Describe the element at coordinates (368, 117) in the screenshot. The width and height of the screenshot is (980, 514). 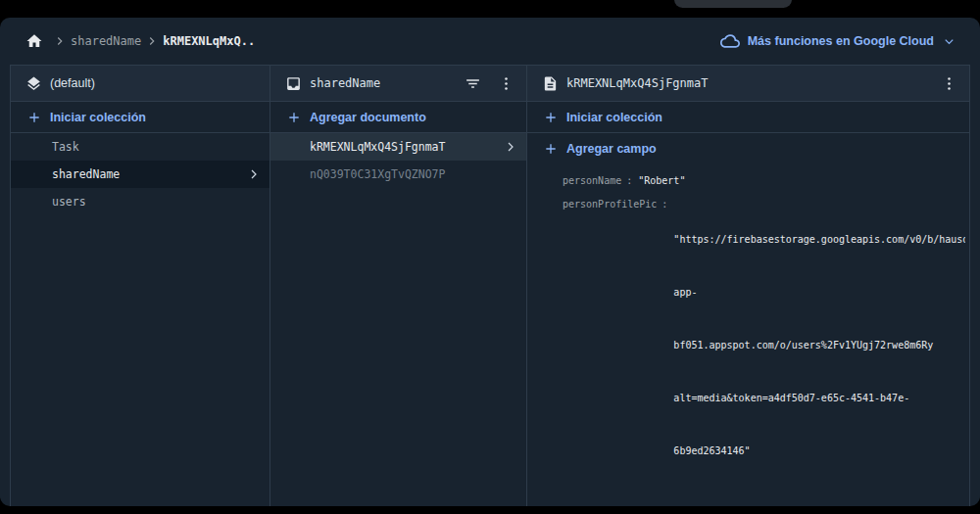
I see `add-document-label: Agregar documento` at that location.